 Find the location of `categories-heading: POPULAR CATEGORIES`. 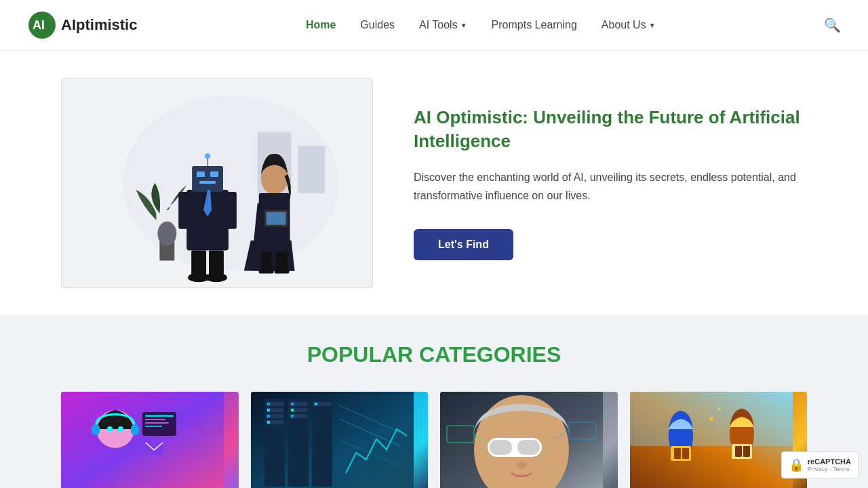

categories-heading: POPULAR CATEGORIES is located at coordinates (434, 355).